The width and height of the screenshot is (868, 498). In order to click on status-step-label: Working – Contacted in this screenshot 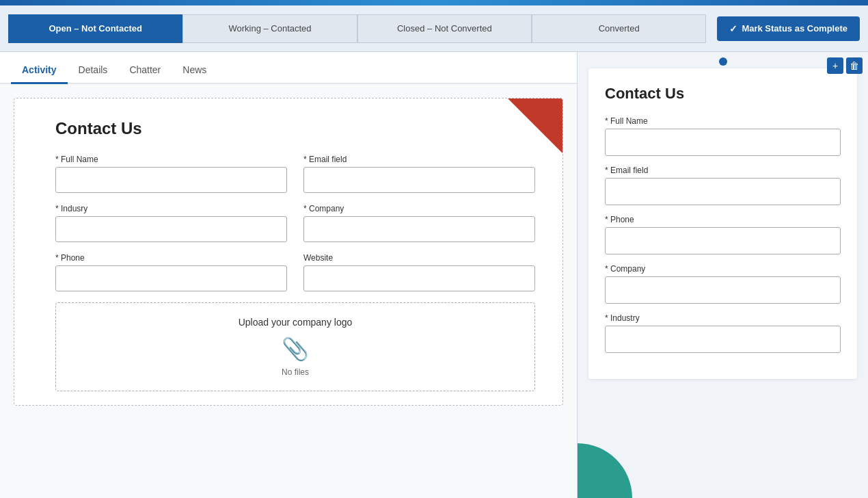, I will do `click(269, 29)`.